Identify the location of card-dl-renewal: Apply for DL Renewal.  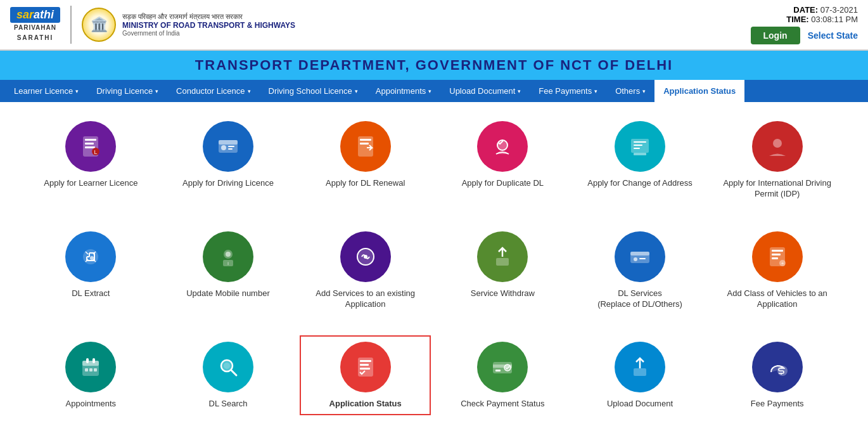
(365, 160).